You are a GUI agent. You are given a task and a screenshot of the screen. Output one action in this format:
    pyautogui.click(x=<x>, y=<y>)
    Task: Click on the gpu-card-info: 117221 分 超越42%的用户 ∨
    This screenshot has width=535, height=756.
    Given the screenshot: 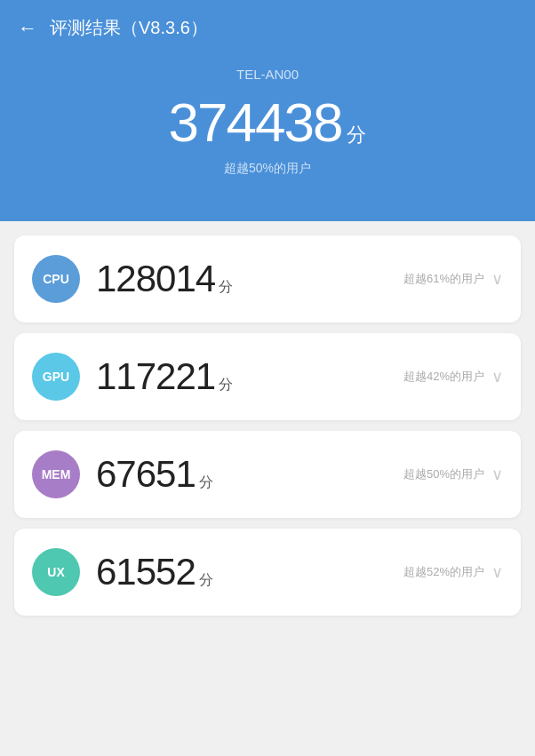 What is the action you would take?
    pyautogui.click(x=299, y=377)
    